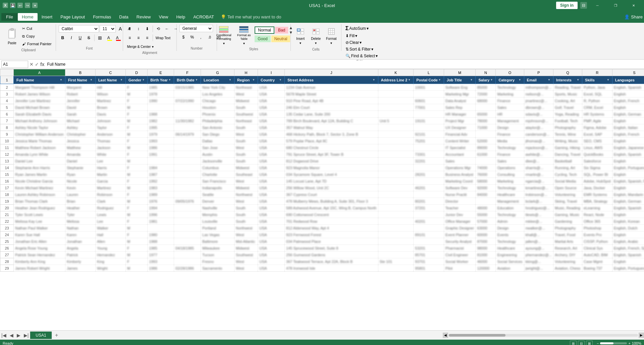 The image size is (644, 345). What do you see at coordinates (136, 248) in the screenshot?
I see `cell-D26: F` at bounding box center [136, 248].